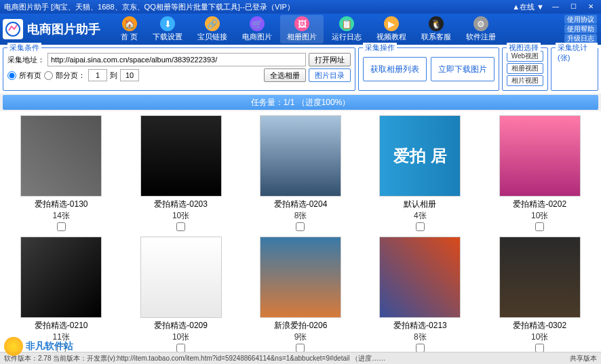 Image resolution: width=601 pixels, height=364 pixels. What do you see at coordinates (591, 7) in the screenshot?
I see `close-button: ✕` at bounding box center [591, 7].